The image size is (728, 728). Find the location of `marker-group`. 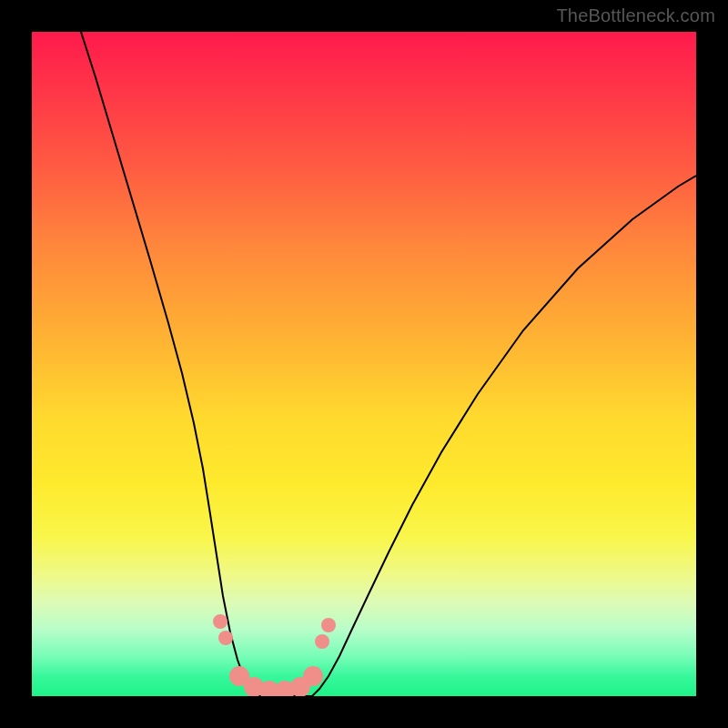

marker-group is located at coordinates (275, 655).